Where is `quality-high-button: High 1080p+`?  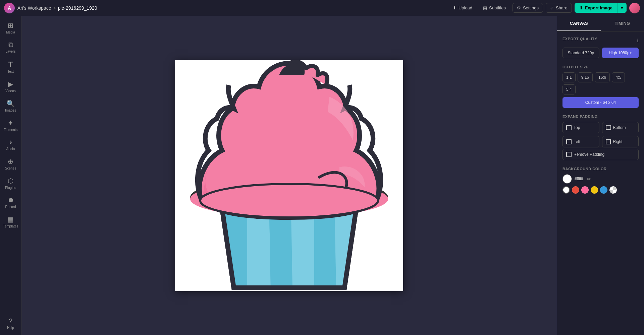 quality-high-button: High 1080p+ is located at coordinates (621, 53).